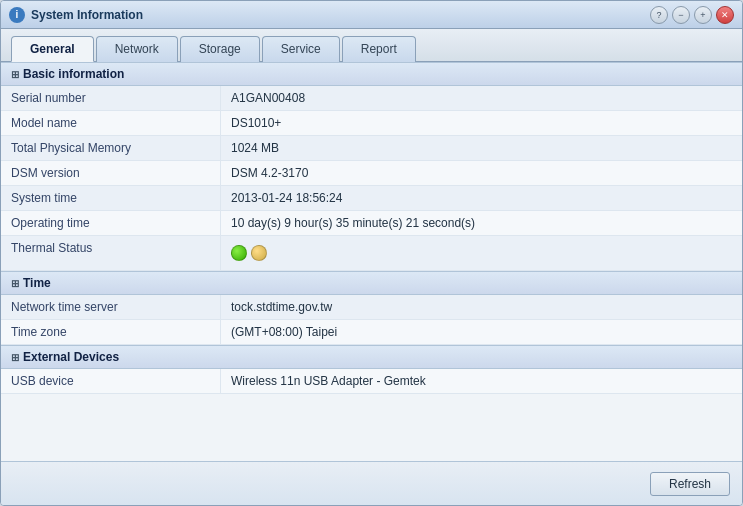  I want to click on help-button: ?, so click(659, 15).